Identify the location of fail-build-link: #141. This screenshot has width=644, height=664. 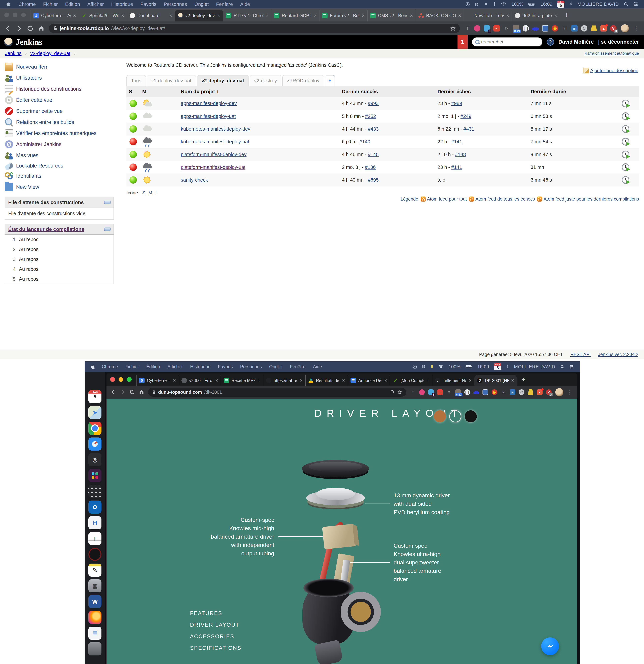
(457, 167).